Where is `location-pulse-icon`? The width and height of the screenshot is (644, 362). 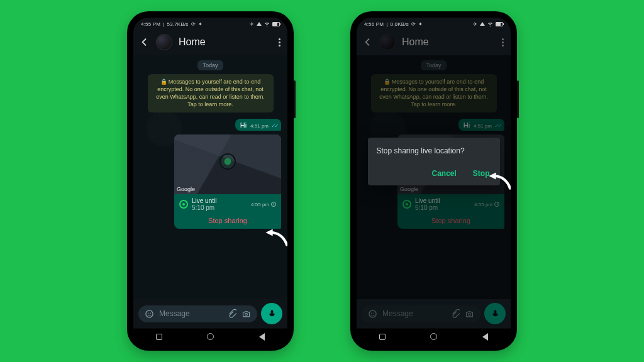
location-pulse-icon is located at coordinates (228, 162).